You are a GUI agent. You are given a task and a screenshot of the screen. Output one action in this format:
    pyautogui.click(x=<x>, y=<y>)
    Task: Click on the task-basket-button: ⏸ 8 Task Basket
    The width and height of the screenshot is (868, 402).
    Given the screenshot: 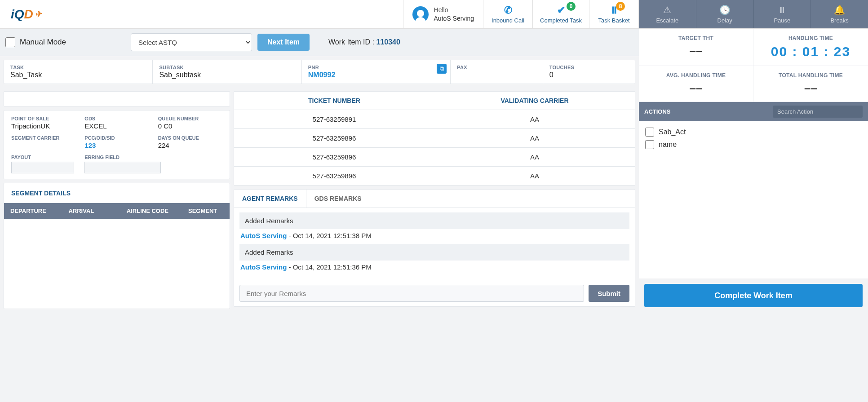 What is the action you would take?
    pyautogui.click(x=614, y=14)
    